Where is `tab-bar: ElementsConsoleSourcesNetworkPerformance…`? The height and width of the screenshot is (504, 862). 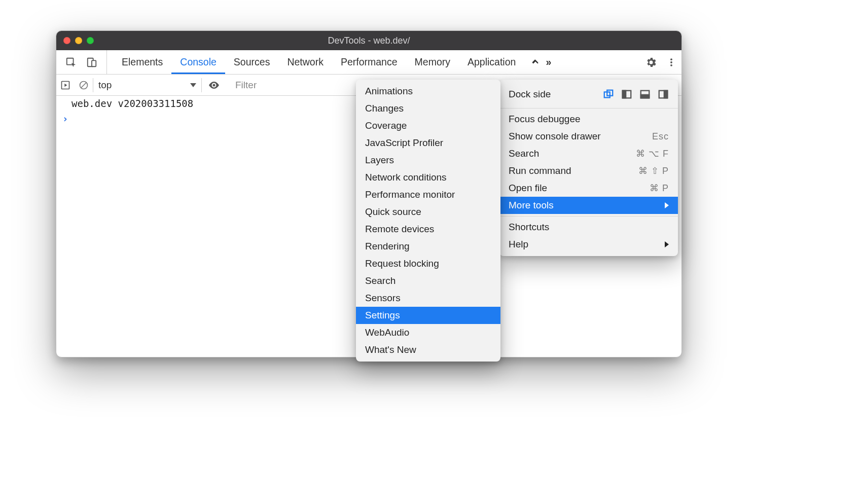 tab-bar: ElementsConsoleSourcesNetworkPerformance… is located at coordinates (369, 62).